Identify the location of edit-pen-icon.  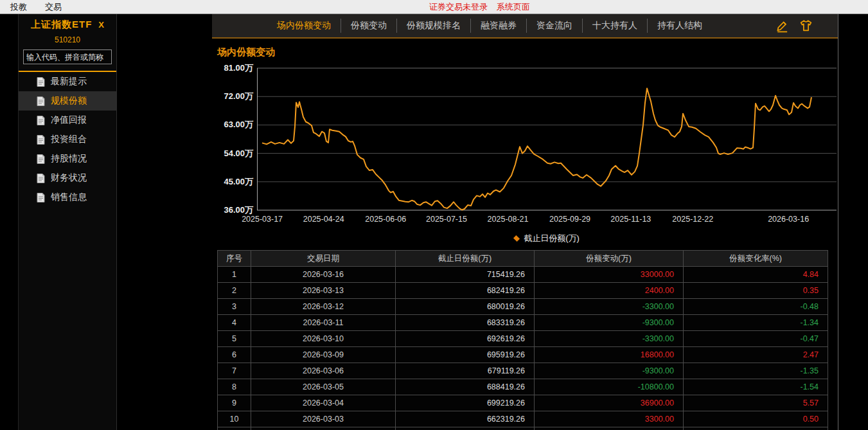
(783, 26).